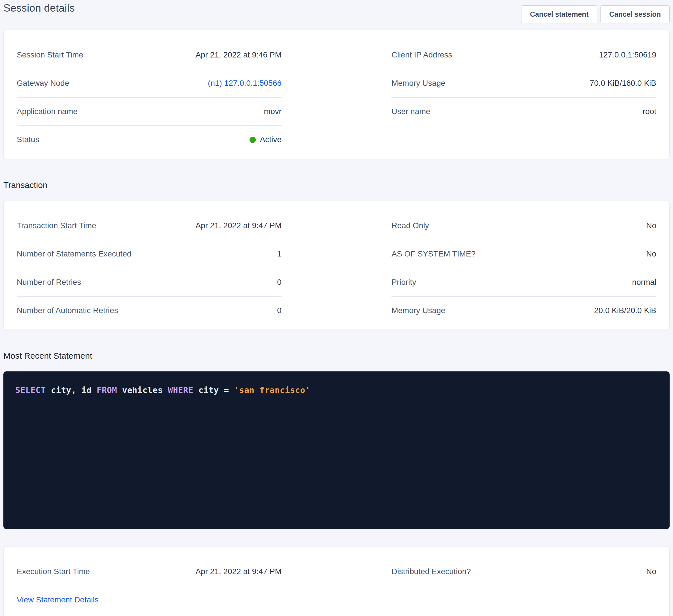 The width and height of the screenshot is (673, 616). I want to click on automatic-retries-value: 0, so click(279, 311).